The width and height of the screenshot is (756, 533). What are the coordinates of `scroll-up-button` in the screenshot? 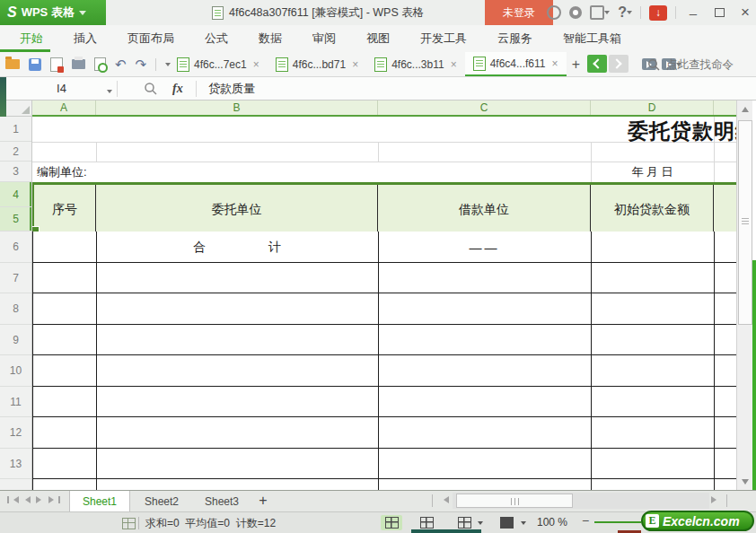 It's located at (745, 109).